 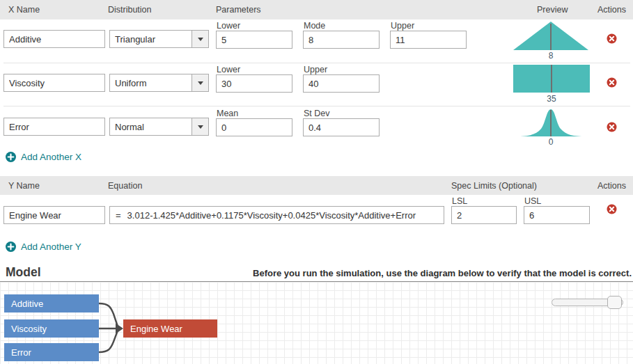 I want to click on normal-distribution-preview, so click(x=551, y=124).